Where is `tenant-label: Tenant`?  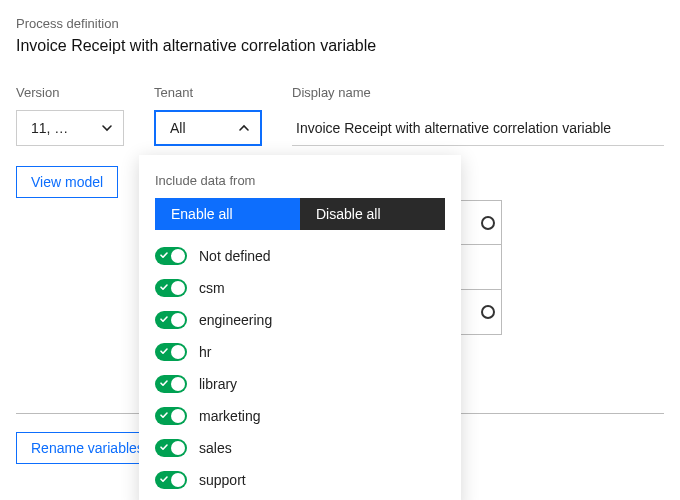 tenant-label: Tenant is located at coordinates (208, 92).